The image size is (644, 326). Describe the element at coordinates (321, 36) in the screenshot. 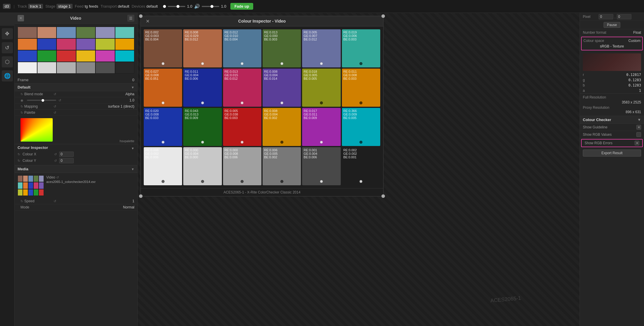

I see `ge-value: GE:0.007` at that location.